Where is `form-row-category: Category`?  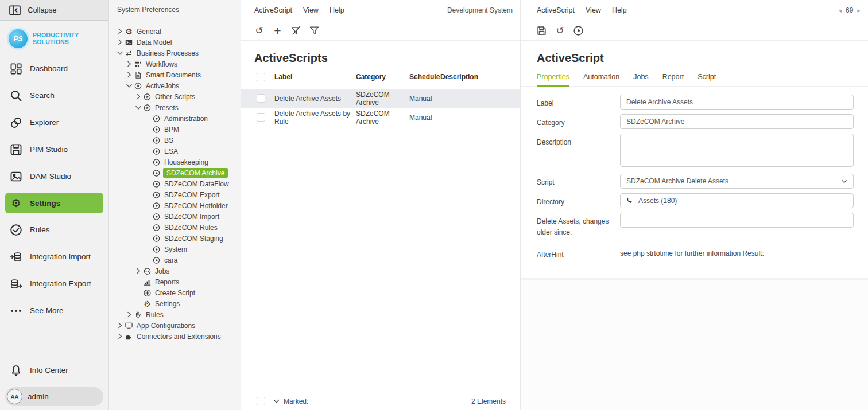
form-row-category: Category is located at coordinates (695, 122).